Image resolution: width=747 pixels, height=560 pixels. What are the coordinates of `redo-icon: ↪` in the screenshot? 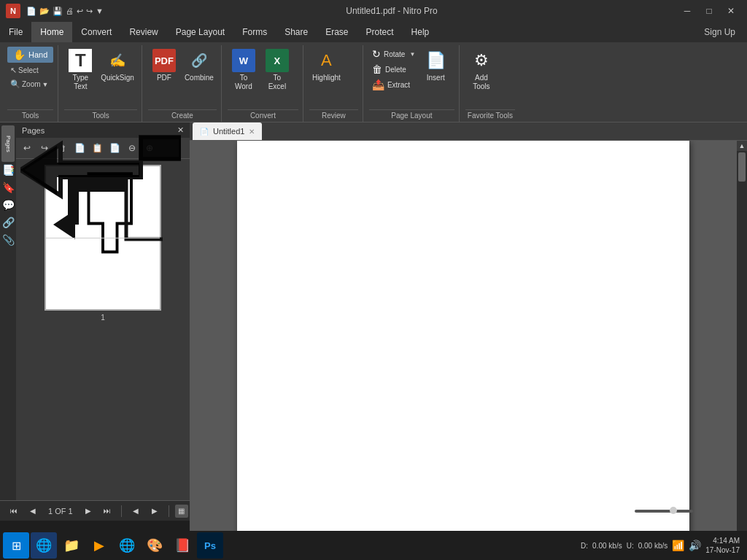 It's located at (89, 12).